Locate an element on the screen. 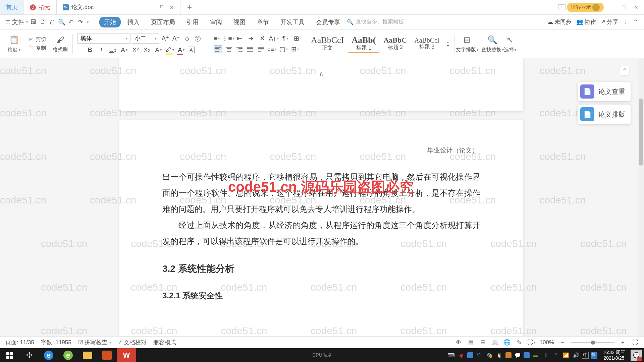 The image size is (644, 362). superscript-icon: X² is located at coordinates (136, 50).